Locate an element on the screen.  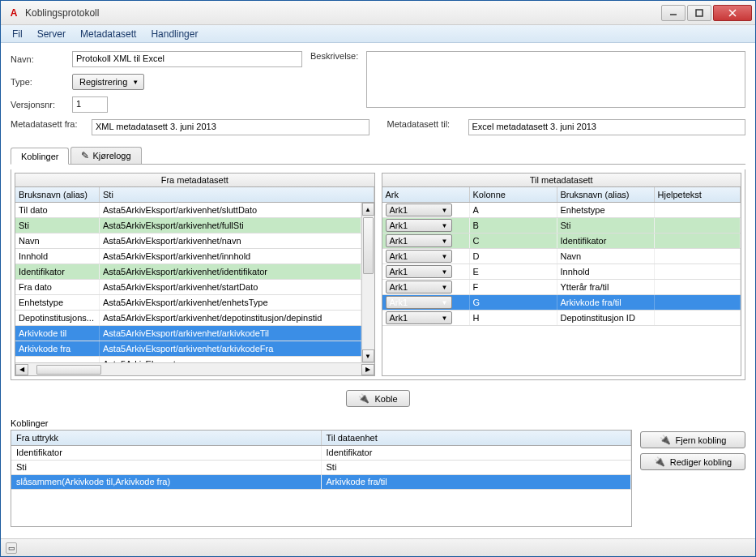
table-row: Depotinstitusjons...Asta5ArkivEksport/ar… is located at coordinates (188, 318).